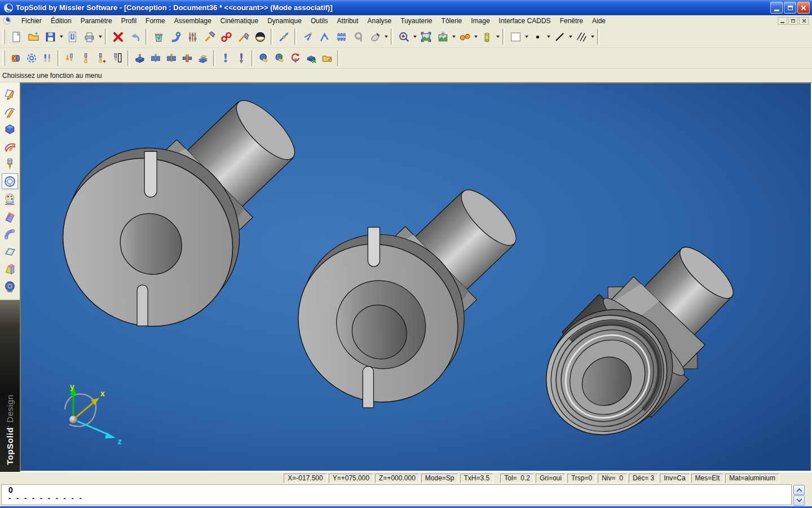 The width and height of the screenshot is (812, 508). What do you see at coordinates (375, 37) in the screenshot?
I see `hand-edit-button` at bounding box center [375, 37].